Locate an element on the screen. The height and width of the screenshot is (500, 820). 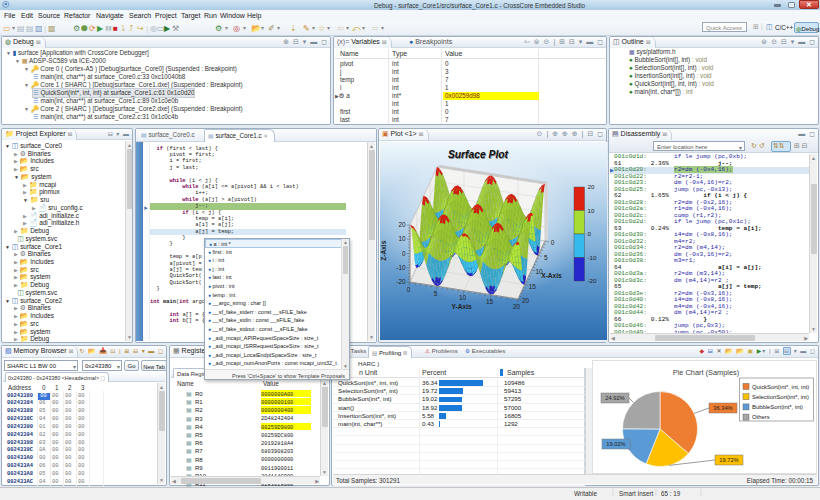
svg-text: Y-Axis is located at coordinates (462, 306).